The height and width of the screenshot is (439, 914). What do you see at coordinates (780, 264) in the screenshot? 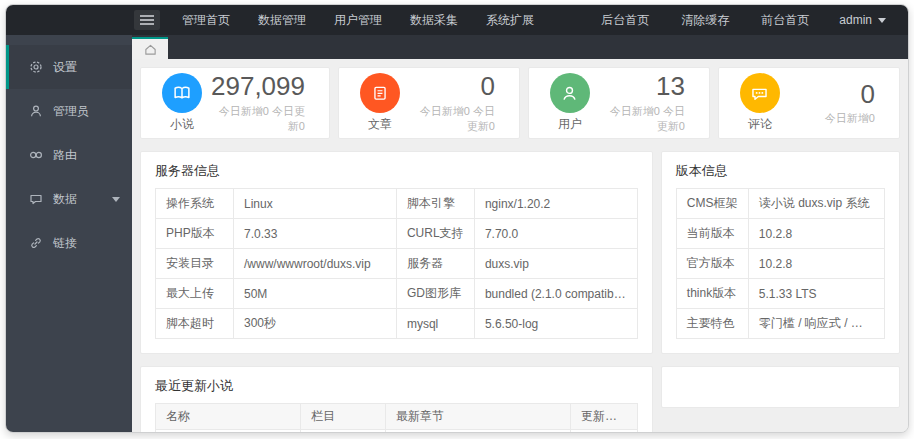
I see `version-info-table: CMS框架 读小说 duxs.vip 系统 当前版本 10.2.8 官方版本 1…` at bounding box center [780, 264].